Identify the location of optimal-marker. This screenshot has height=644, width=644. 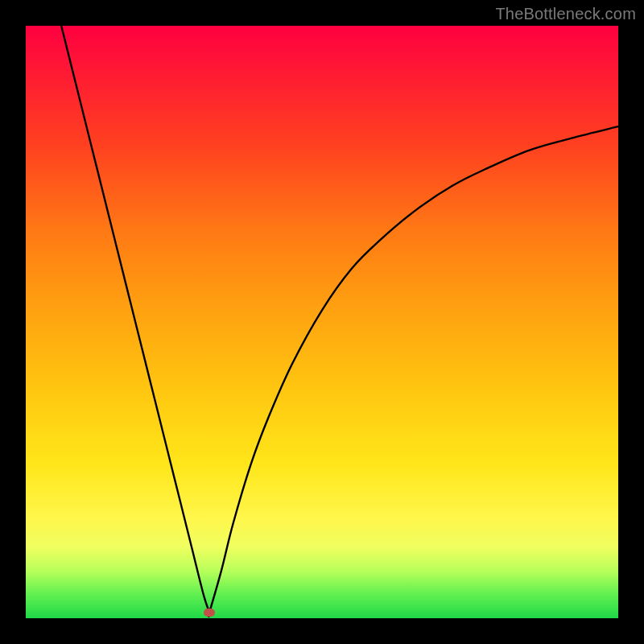
(209, 613).